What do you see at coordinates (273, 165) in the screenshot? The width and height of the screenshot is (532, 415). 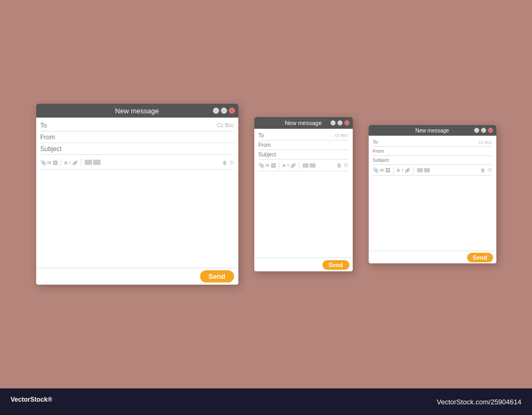 I see `image-icon-medium` at bounding box center [273, 165].